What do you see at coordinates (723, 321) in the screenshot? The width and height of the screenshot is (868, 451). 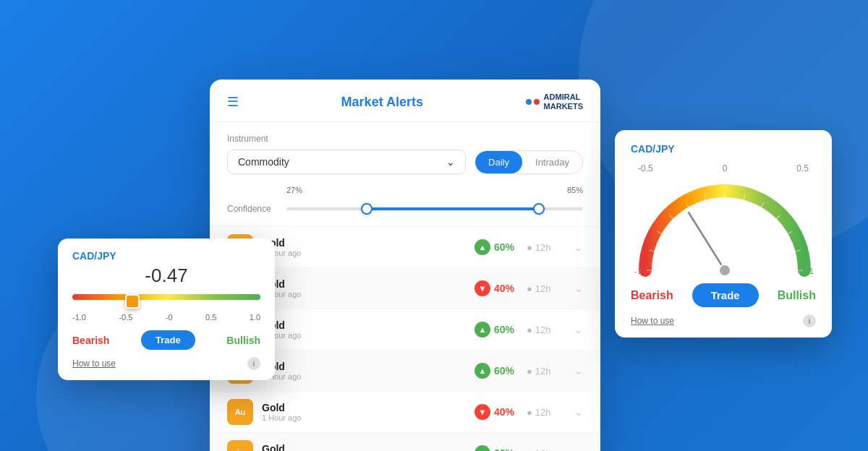 I see `cad-large-footer: How to use i` at bounding box center [723, 321].